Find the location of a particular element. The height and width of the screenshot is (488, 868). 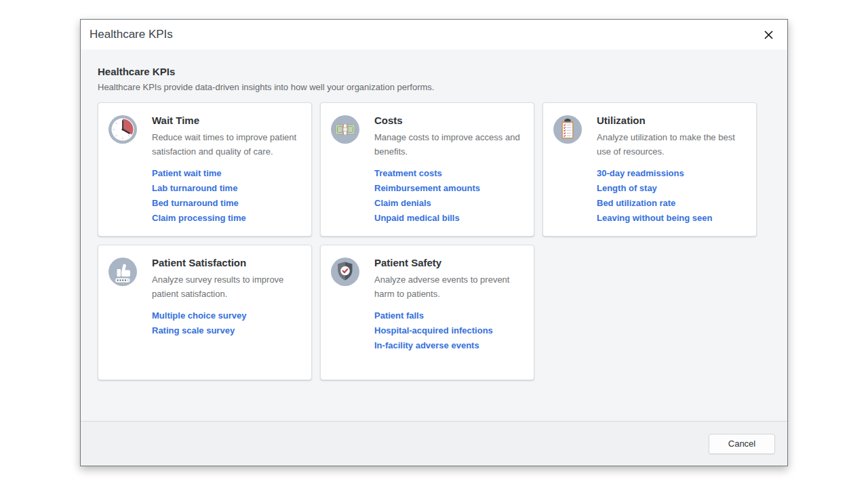

kpi-link: Rating scale survey is located at coordinates (226, 331).